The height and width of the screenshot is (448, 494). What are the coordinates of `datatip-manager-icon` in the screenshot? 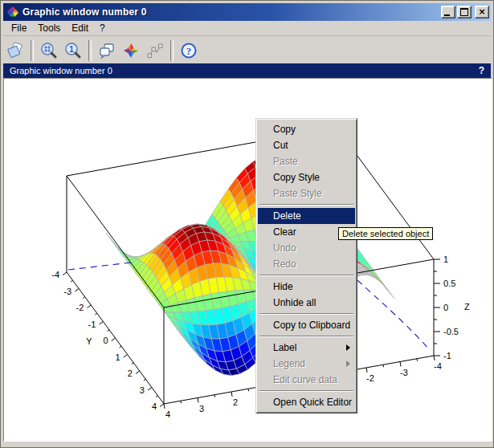 It's located at (155, 51).